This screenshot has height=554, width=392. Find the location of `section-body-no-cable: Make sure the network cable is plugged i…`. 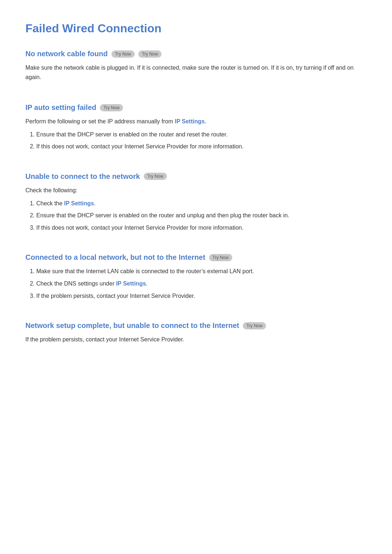

section-body-no-cable: Make sure the network cable is plugged i… is located at coordinates (196, 73).